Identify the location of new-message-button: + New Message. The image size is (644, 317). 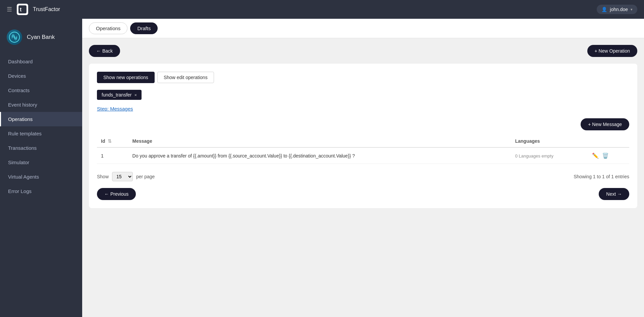
(605, 124).